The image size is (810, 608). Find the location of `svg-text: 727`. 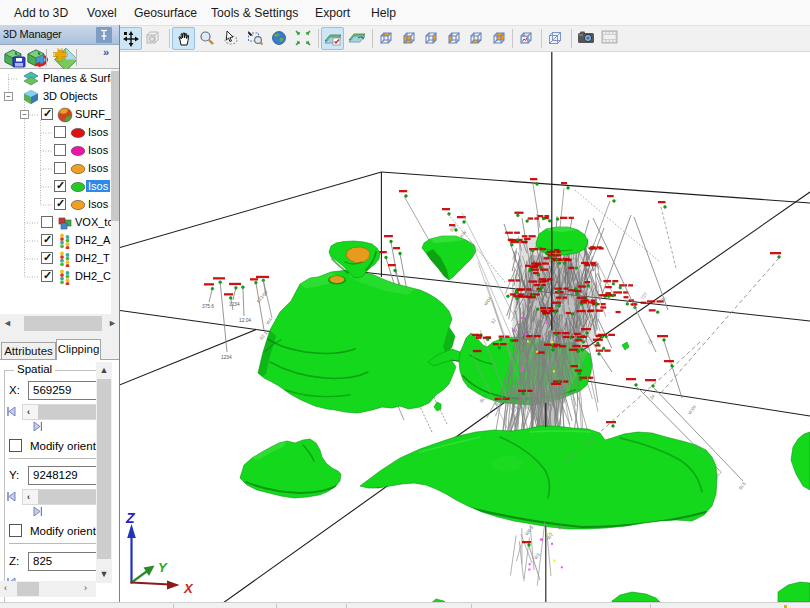

svg-text: 727 is located at coordinates (644, 296).